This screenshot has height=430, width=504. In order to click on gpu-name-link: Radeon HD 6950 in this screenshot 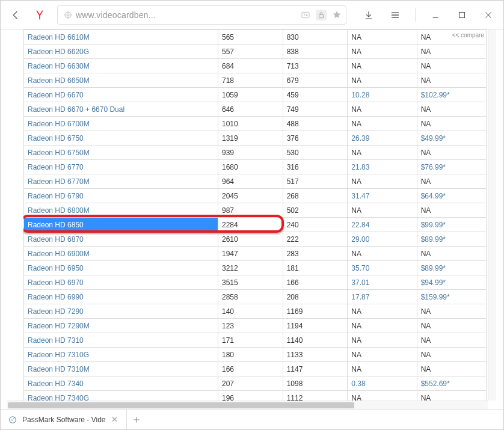, I will do `click(121, 268)`.